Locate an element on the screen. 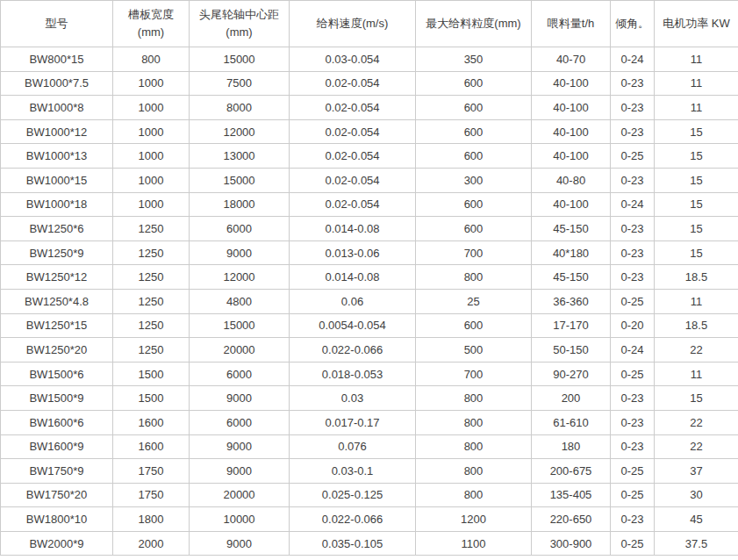 The width and height of the screenshot is (738, 560). table-cell: 1500 is located at coordinates (151, 374).